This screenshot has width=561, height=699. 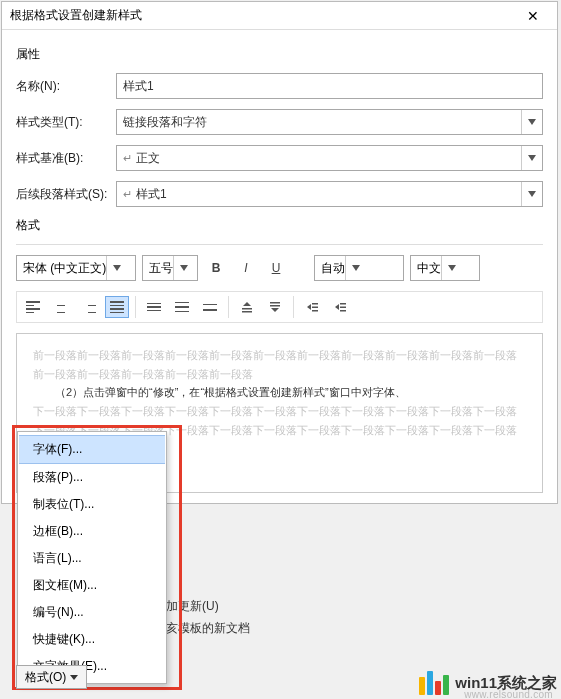 I want to click on dialog-title: 根据格式设置创建新样式, so click(x=76, y=16).